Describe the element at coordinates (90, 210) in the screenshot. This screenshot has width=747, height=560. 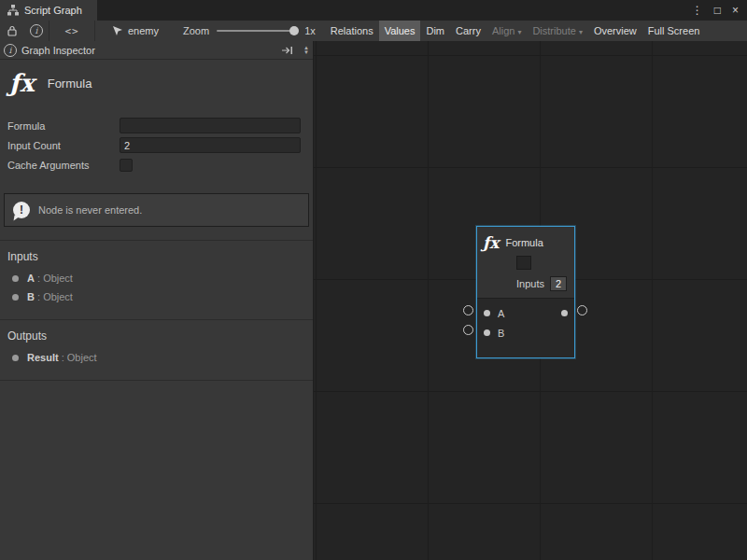
I see `warning-text: Node is never entered.` at that location.